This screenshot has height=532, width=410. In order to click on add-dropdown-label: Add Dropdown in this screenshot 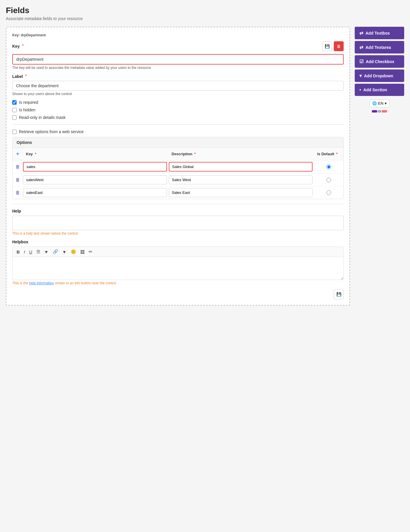, I will do `click(379, 76)`.